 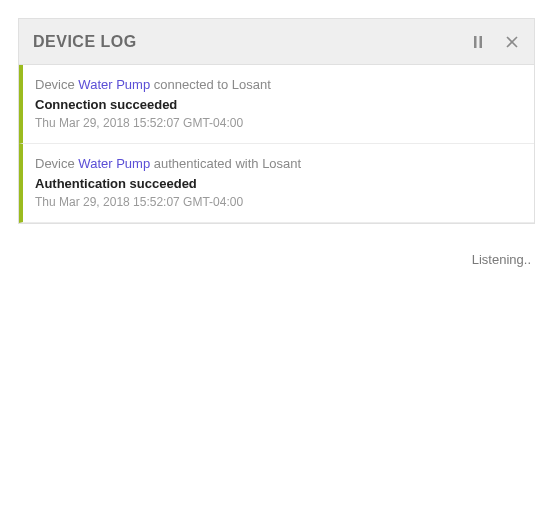 What do you see at coordinates (210, 84) in the screenshot?
I see `log-suffix: connected to Losant` at bounding box center [210, 84].